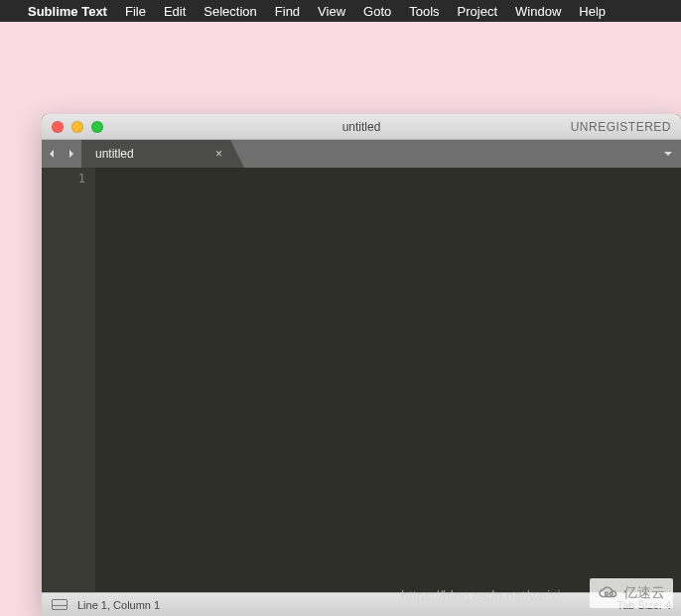  What do you see at coordinates (361, 604) in the screenshot?
I see `status-bar: Line 1, Column 1 Tab Size: 4` at bounding box center [361, 604].